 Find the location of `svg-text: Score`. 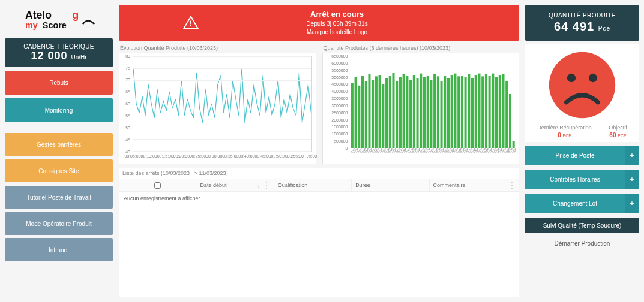

svg-text: Score is located at coordinates (55, 25).